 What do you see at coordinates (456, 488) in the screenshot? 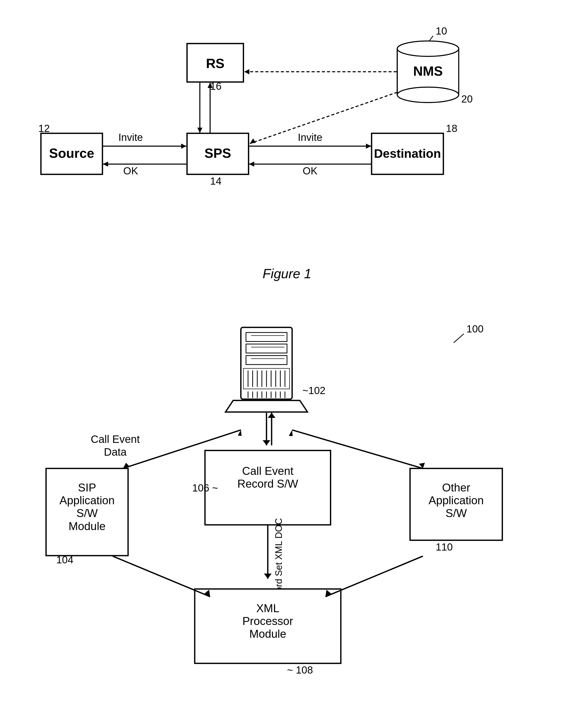
I see `other-line1: Other` at bounding box center [456, 488].